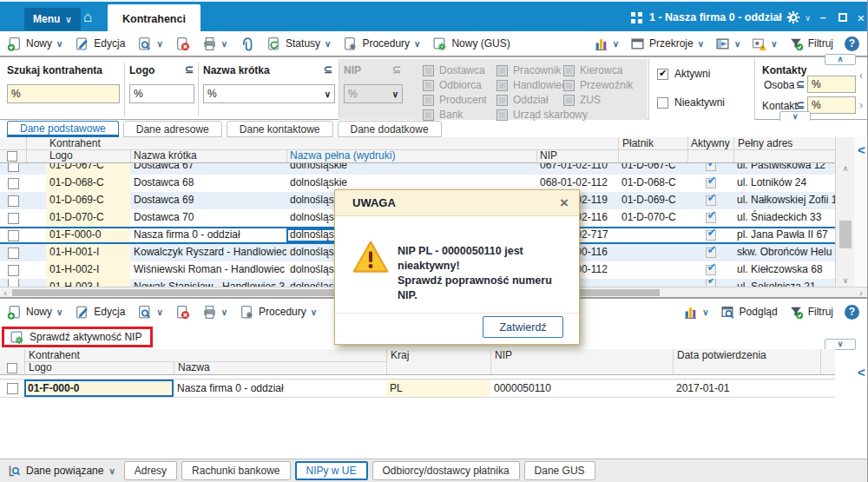 The height and width of the screenshot is (482, 868). What do you see at coordinates (279, 129) in the screenshot?
I see `tab-dane-kontaktowe: Dane kontaktowe` at bounding box center [279, 129].